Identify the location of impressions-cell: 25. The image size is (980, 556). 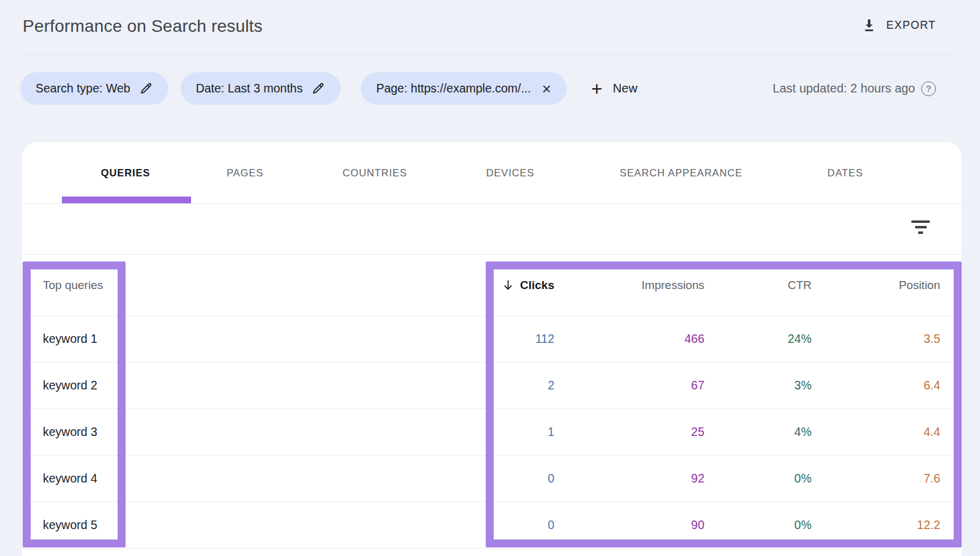
(630, 432).